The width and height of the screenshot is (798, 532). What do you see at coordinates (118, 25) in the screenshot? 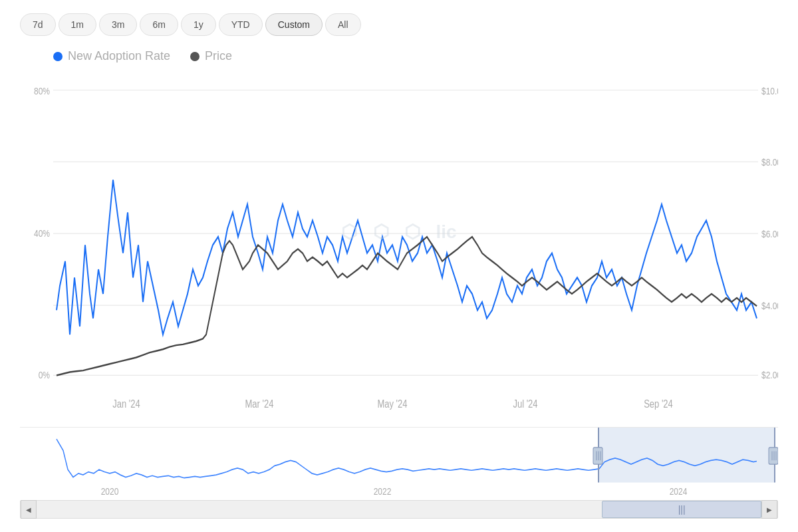
I see `time-btn-3m: 3m` at bounding box center [118, 25].